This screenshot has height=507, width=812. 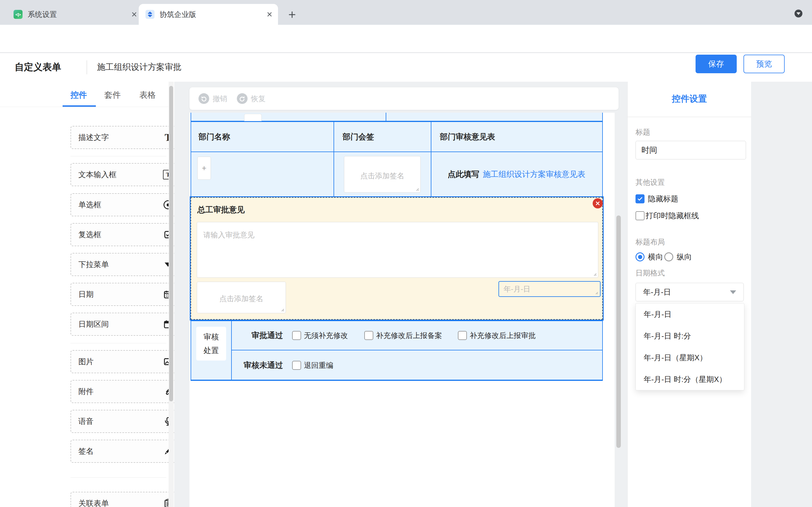 I want to click on widget-item-radio: 单选框, so click(x=122, y=205).